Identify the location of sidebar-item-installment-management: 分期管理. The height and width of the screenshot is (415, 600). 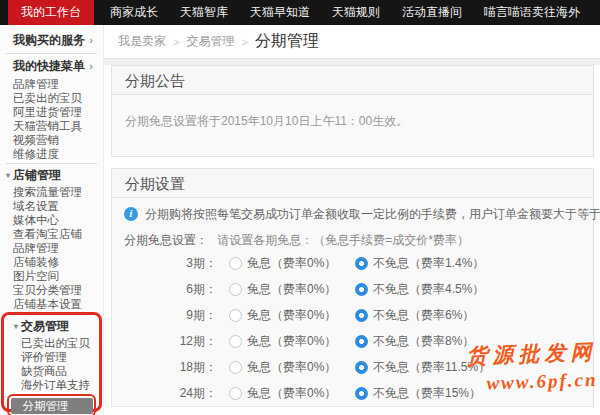
(52, 406).